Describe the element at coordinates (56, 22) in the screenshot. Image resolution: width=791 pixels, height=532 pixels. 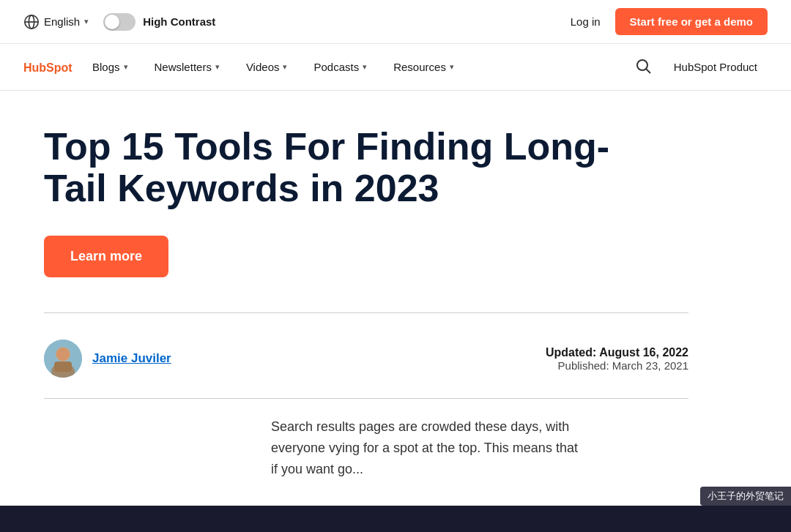
I see `language-selector: English ▾` at that location.